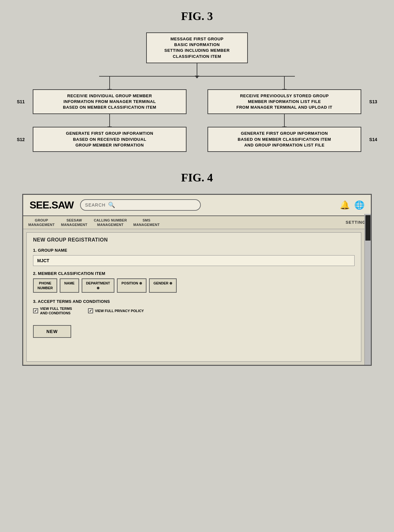 This screenshot has width=394, height=532. What do you see at coordinates (194, 311) in the screenshot?
I see `terms-items: ✓ VIEW FULL TERMS AND CONDITIONS ✓ VIEW …` at bounding box center [194, 311].